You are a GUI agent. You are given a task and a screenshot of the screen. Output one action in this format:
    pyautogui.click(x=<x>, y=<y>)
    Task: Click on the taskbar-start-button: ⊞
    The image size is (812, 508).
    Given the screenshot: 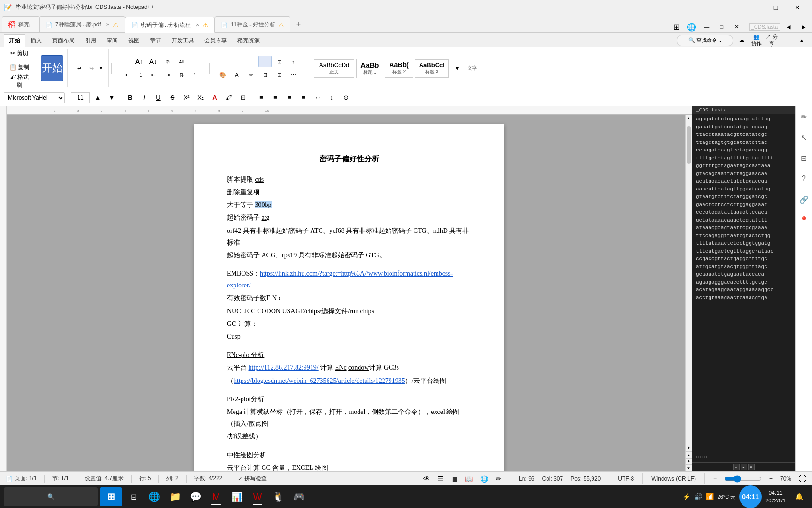 What is the action you would take?
    pyautogui.click(x=111, y=497)
    